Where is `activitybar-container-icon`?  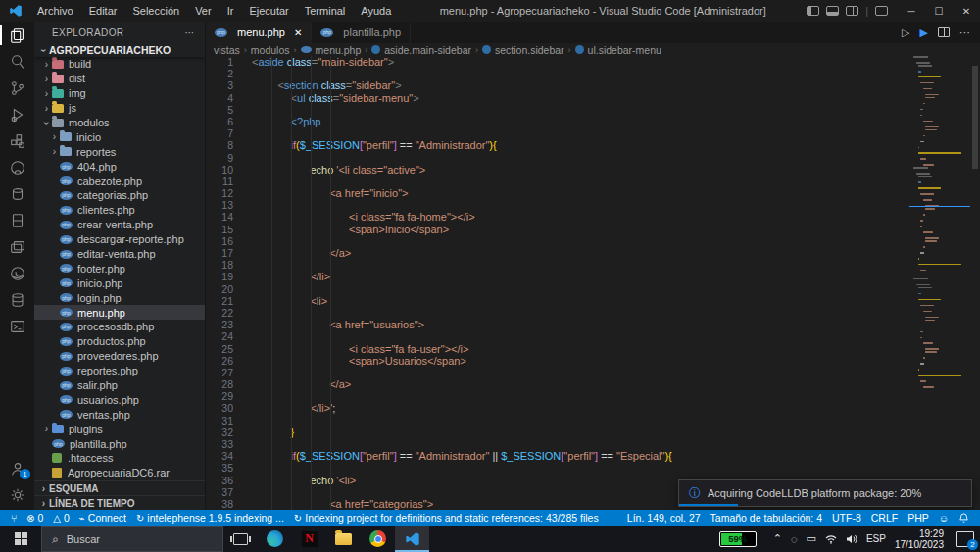 activitybar-container-icon is located at coordinates (18, 194).